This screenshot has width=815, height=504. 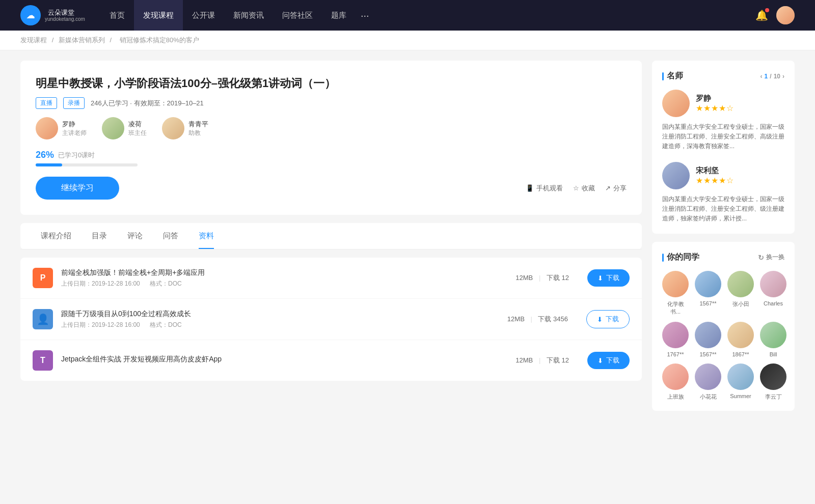 I want to click on progress-percent: 26%, so click(x=45, y=155).